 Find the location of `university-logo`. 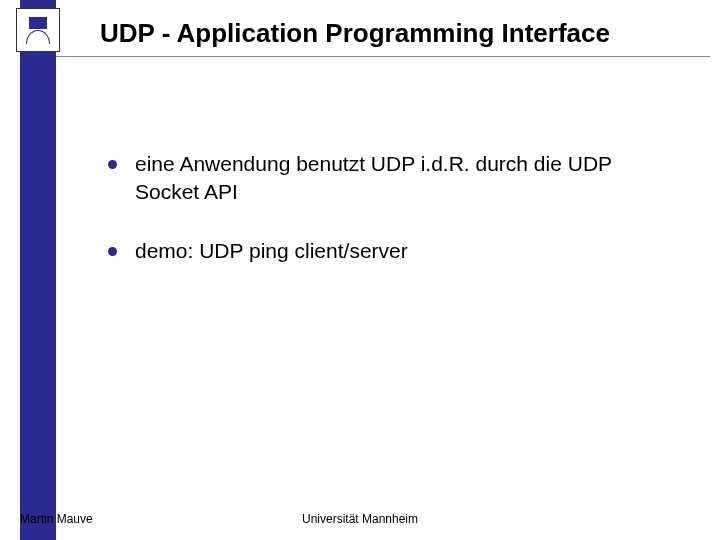

university-logo is located at coordinates (38, 30).